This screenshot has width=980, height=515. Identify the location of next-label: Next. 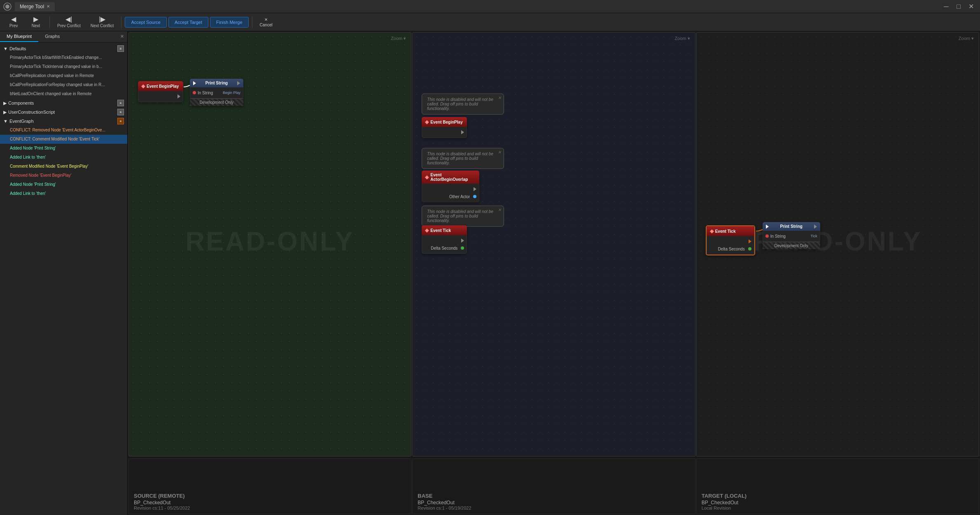
(36, 26).